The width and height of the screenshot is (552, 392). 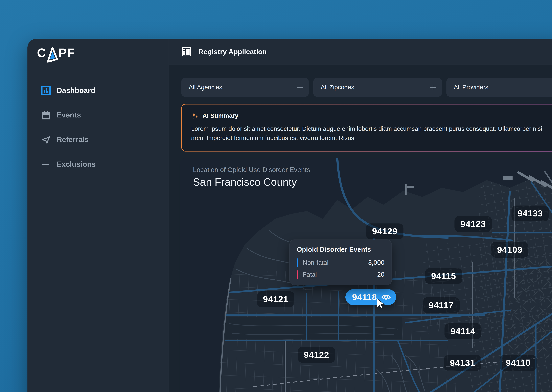 I want to click on brand-logo: C PF, so click(x=103, y=54).